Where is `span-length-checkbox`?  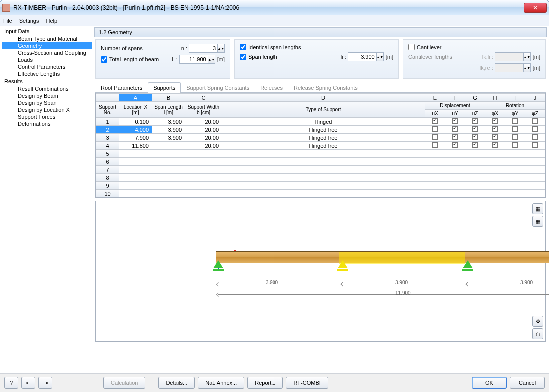
span-length-checkbox is located at coordinates (243, 57).